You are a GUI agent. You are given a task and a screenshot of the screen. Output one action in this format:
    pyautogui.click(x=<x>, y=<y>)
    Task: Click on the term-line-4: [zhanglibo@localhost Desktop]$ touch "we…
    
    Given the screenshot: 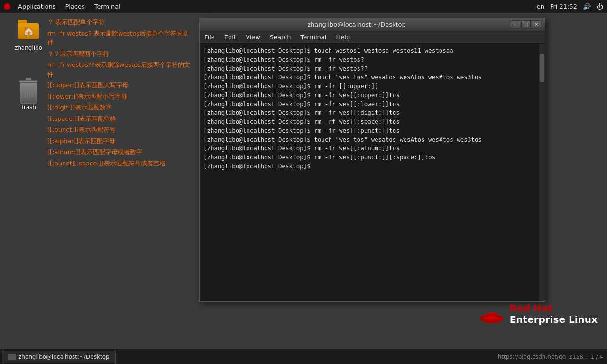 What is the action you would take?
    pyautogui.click(x=372, y=78)
    